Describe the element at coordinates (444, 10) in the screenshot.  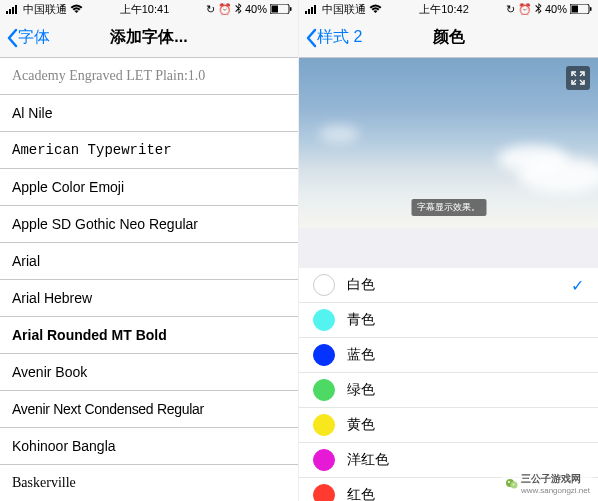
I see `time-label: 上午10:42` at that location.